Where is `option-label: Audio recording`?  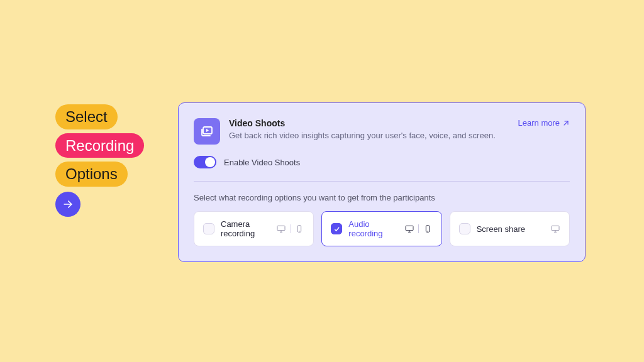 option-label: Audio recording is located at coordinates (373, 229).